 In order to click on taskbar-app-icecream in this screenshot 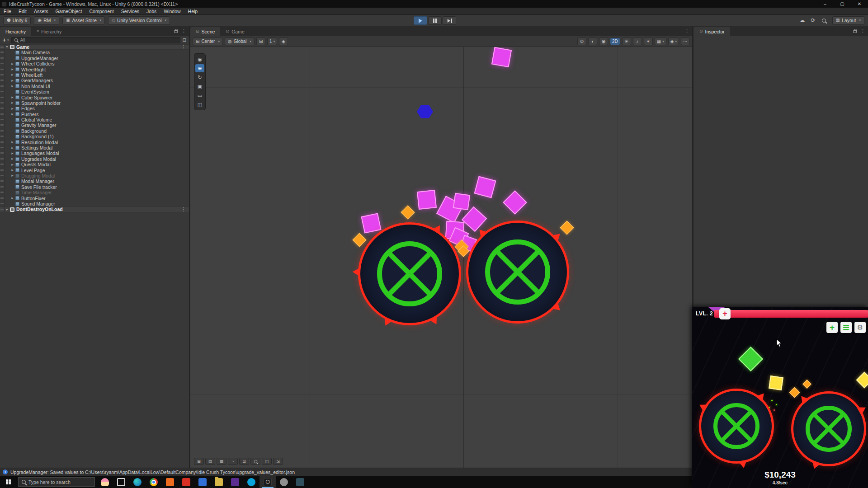, I will do `click(105, 482)`.